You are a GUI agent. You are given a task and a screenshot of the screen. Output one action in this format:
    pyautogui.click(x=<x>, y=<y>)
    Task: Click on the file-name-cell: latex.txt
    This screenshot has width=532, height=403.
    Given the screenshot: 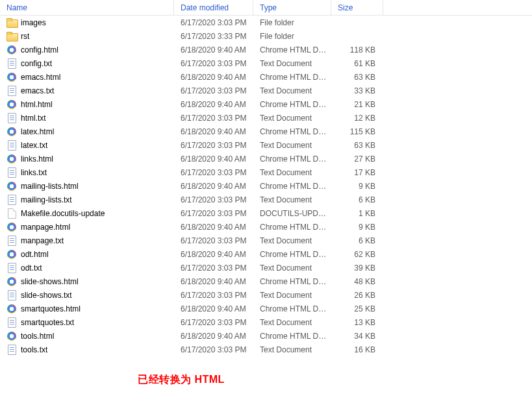 What is the action you would take?
    pyautogui.click(x=87, y=145)
    